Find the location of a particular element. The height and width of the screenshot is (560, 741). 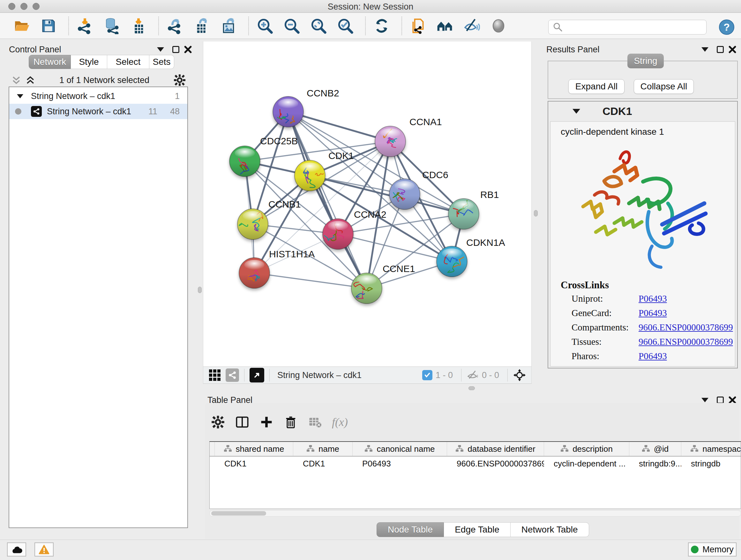

import-table-icon is located at coordinates (139, 26).